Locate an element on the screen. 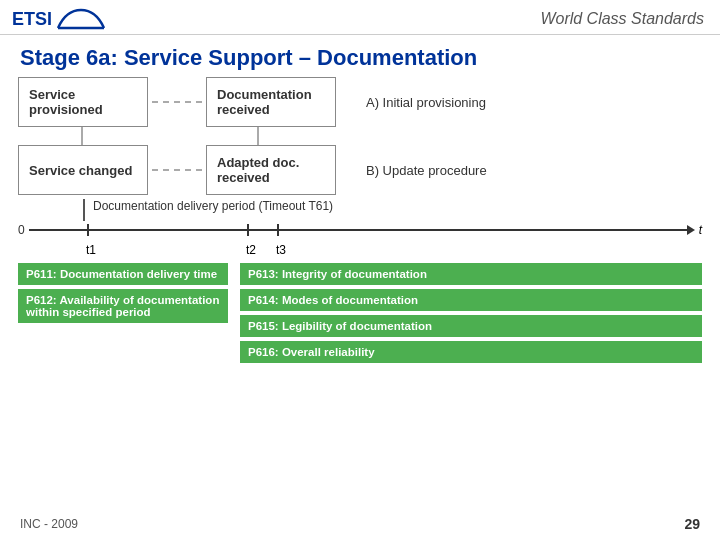  t1-label: t1 is located at coordinates (91, 250).